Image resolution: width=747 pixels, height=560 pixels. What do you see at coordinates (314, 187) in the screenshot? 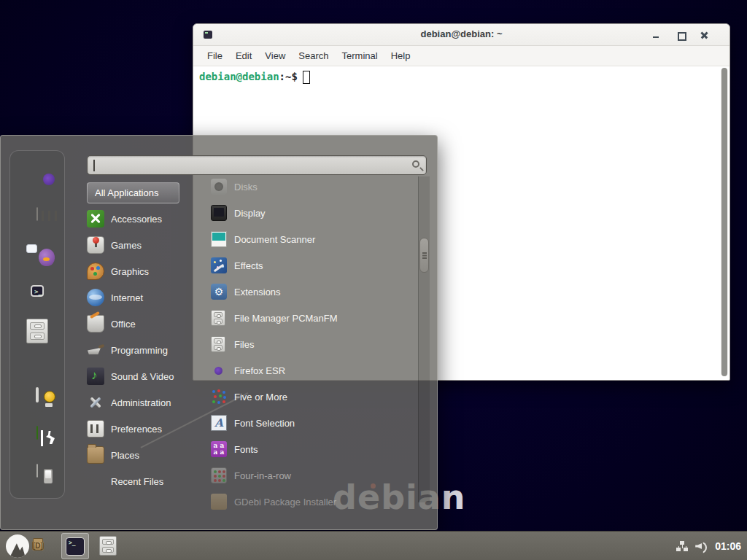
I see `app-disks: Disks` at bounding box center [314, 187].